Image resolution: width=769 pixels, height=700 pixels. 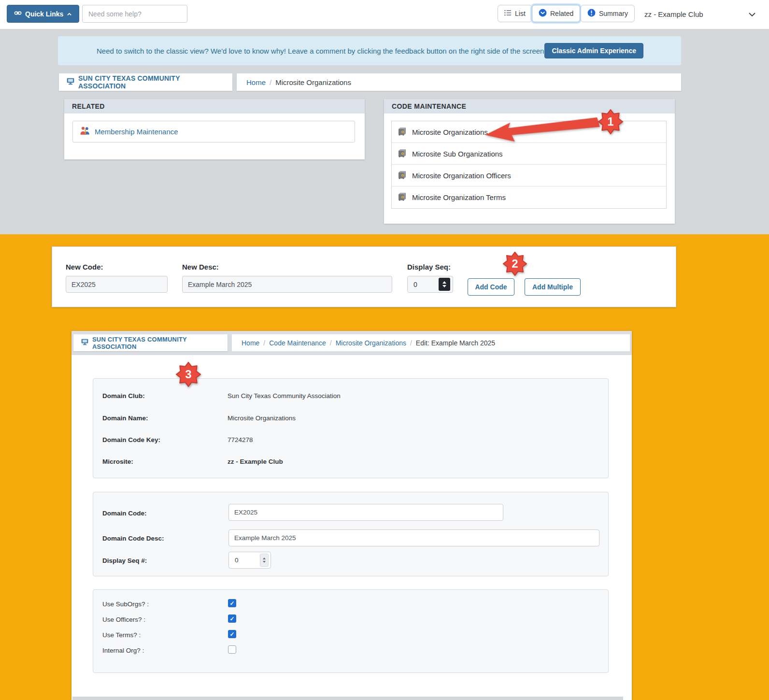 I want to click on list-button: List, so click(x=515, y=14).